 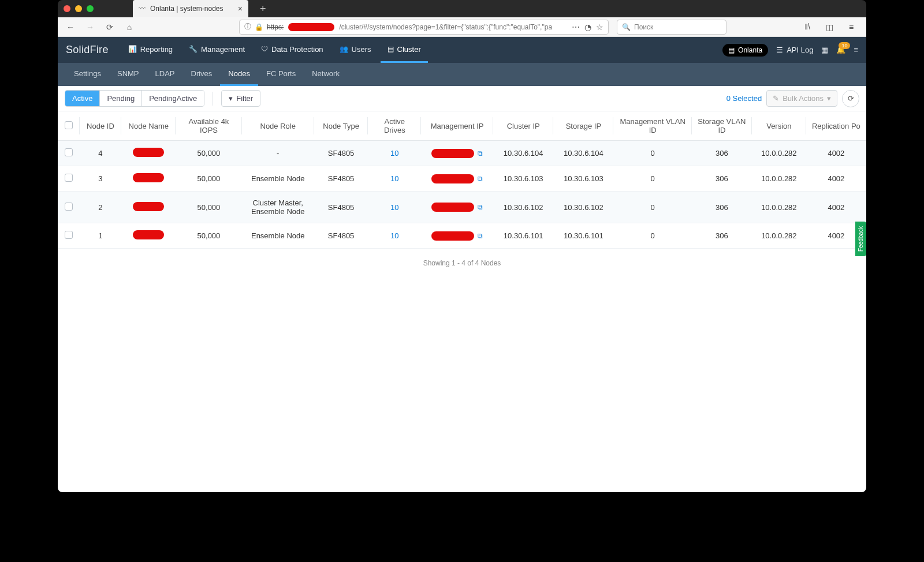 What do you see at coordinates (69, 126) in the screenshot?
I see `column-checkbox` at bounding box center [69, 126].